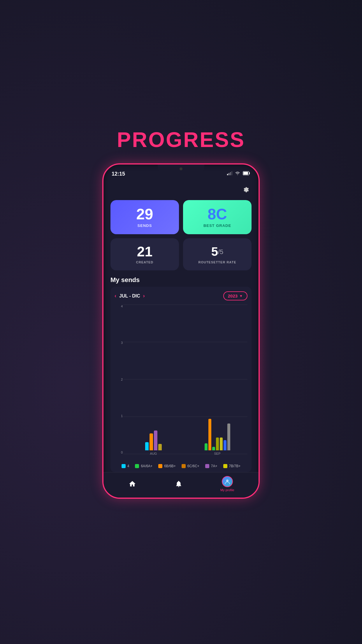  Describe the element at coordinates (194, 466) in the screenshot. I see `legend-label: 6C/6C+` at that location.